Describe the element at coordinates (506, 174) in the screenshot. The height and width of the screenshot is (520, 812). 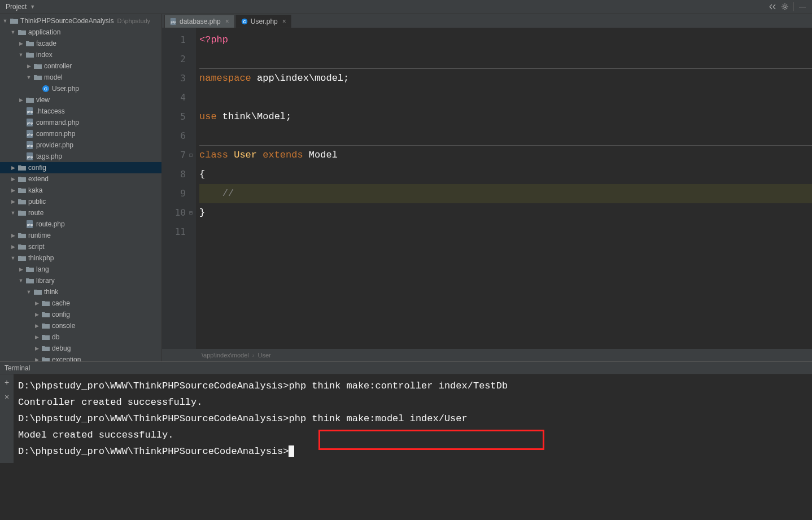
I see `code-line: {` at that location.